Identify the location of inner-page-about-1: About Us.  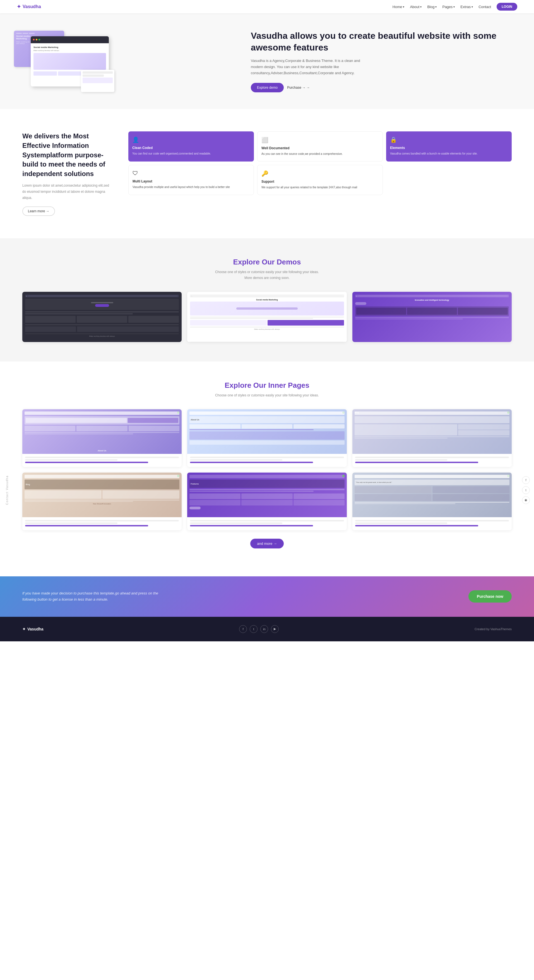
(102, 438).